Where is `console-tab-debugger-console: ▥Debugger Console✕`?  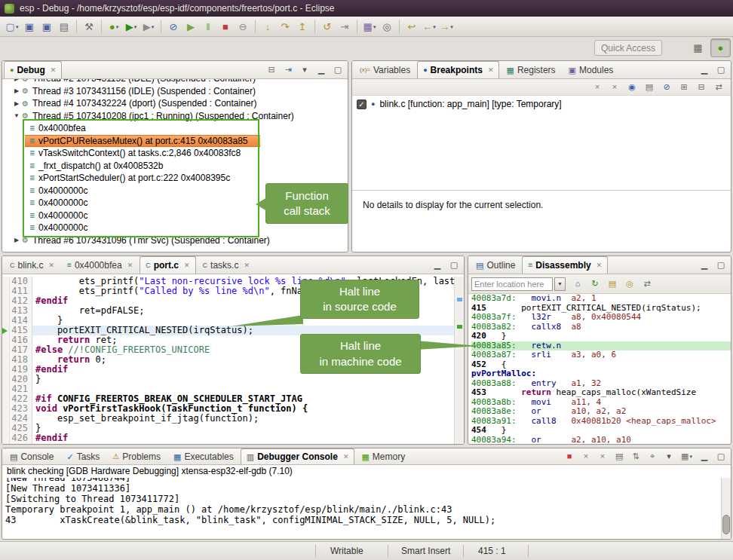 console-tab-debugger-console: ▥Debugger Console✕ is located at coordinates (298, 457).